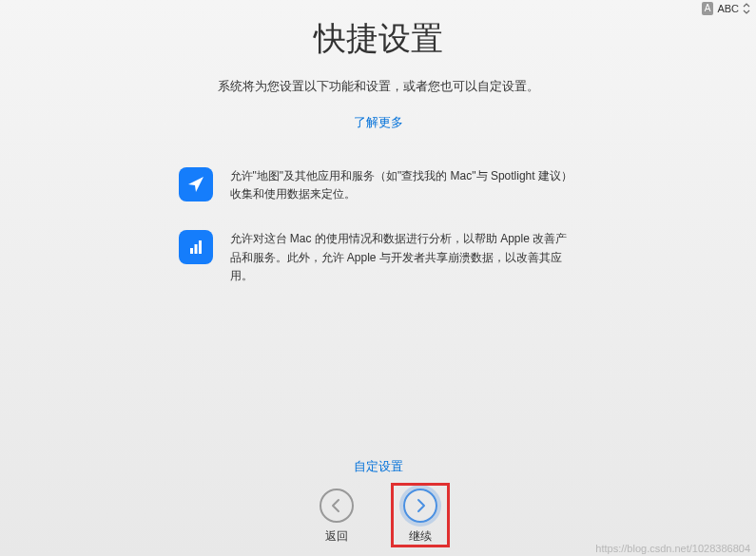 The height and width of the screenshot is (556, 756). What do you see at coordinates (420, 517) in the screenshot?
I see `continue-button: 继续` at bounding box center [420, 517].